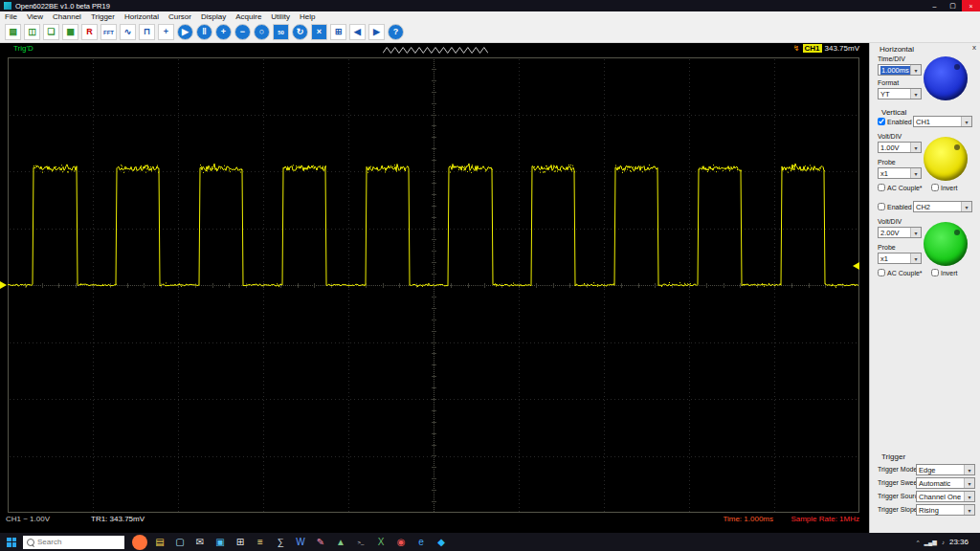  Describe the element at coordinates (307, 17) in the screenshot. I see `menu-item: Help` at that location.